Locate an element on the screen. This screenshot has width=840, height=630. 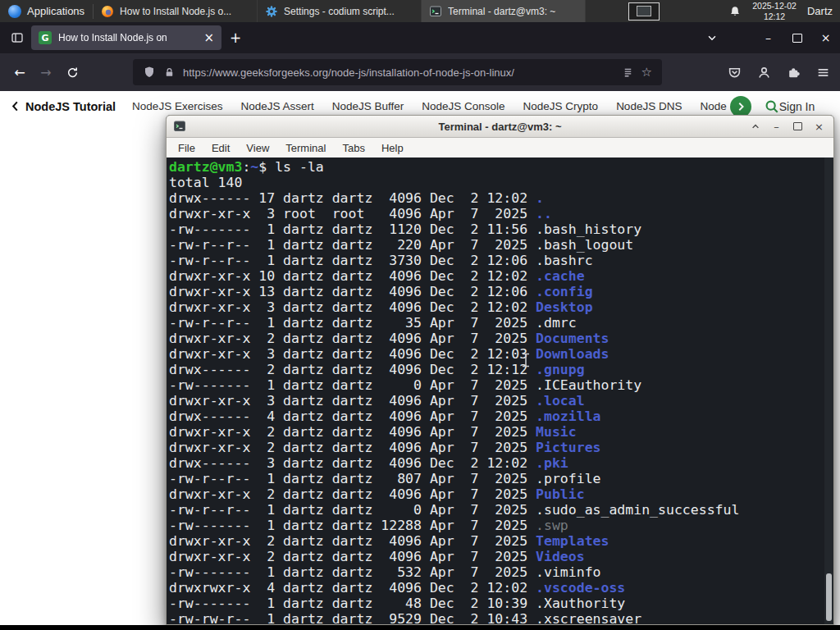
terminal-line: drwx------ 3 dartz dartz 4096 Dec 2 12:0… is located at coordinates (495, 463).